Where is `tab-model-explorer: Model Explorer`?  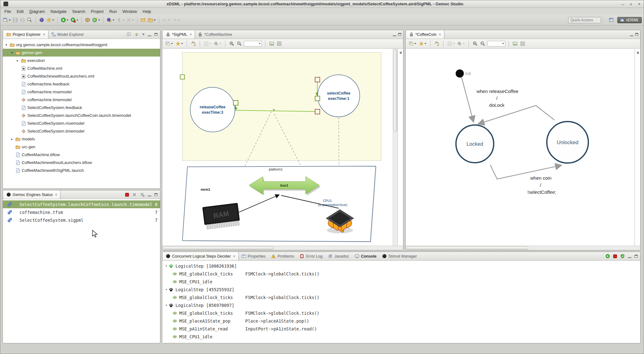
tab-model-explorer: Model Explorer is located at coordinates (68, 35).